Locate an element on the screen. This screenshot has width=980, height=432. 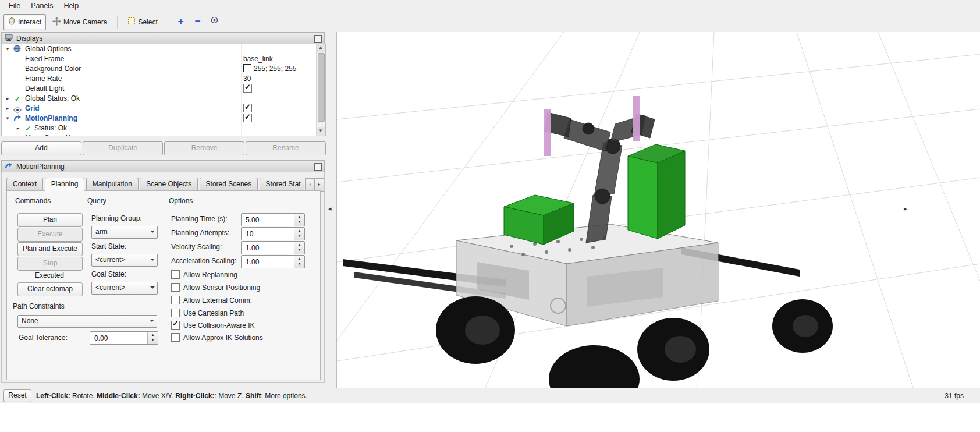
goal-state-select: <current> is located at coordinates (125, 288).